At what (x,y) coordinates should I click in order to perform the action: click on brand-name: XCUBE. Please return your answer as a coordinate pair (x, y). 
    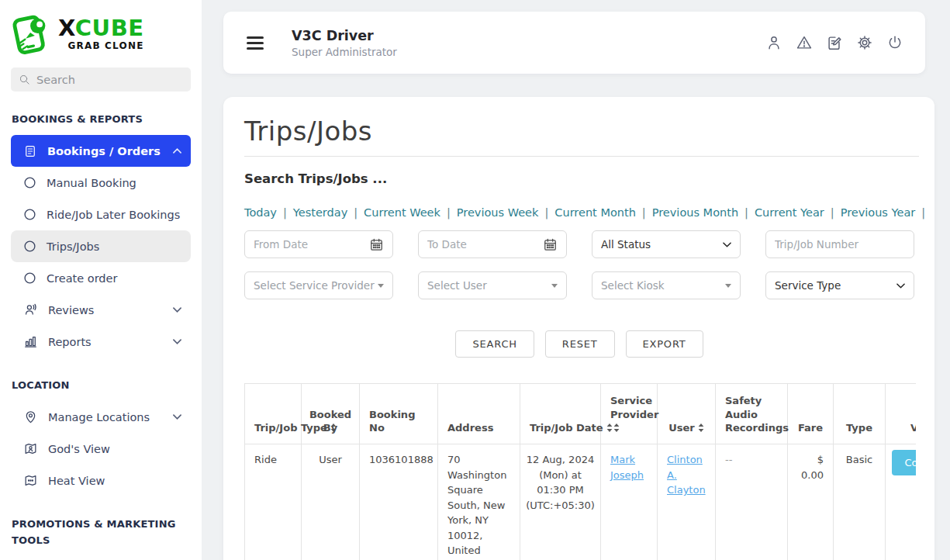
    Looking at the image, I should click on (101, 28).